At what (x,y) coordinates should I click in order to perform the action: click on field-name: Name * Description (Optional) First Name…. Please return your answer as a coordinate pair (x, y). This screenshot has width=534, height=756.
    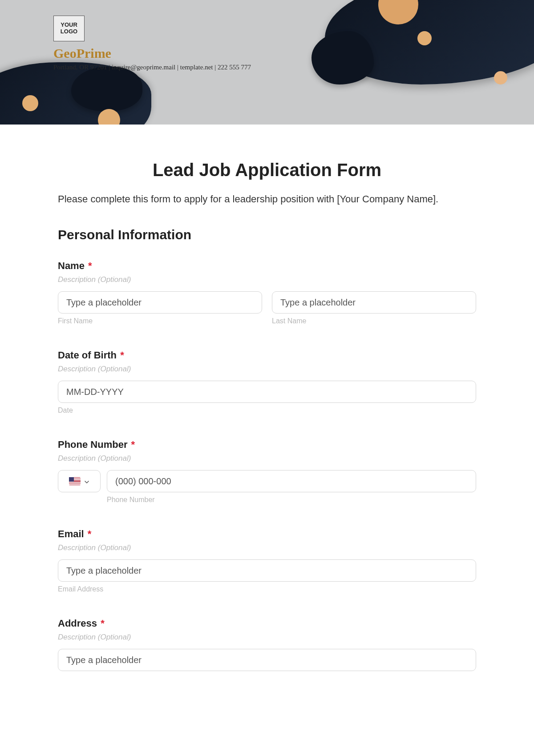
    Looking at the image, I should click on (267, 293).